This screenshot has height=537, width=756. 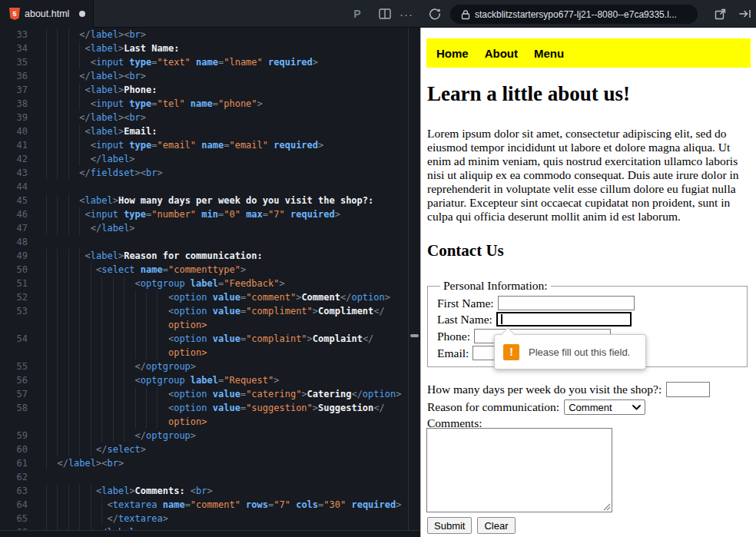 I want to click on code-row: 37<label>Phone:, so click(x=204, y=90).